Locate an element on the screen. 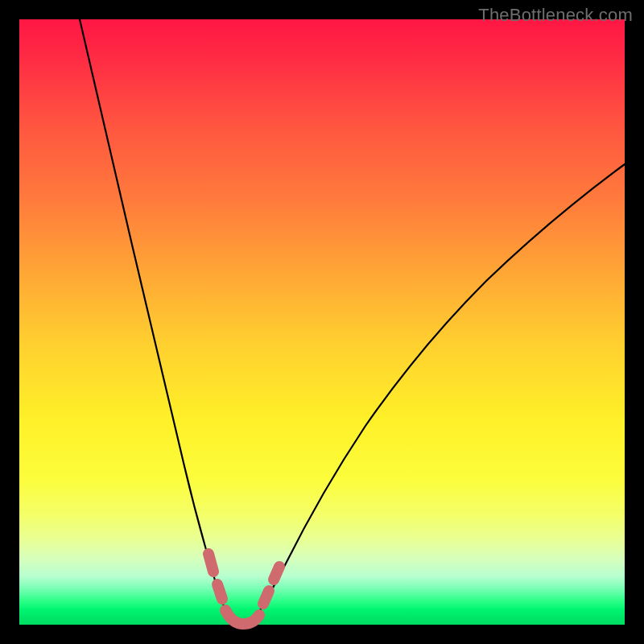  pink-floor is located at coordinates (242, 617).